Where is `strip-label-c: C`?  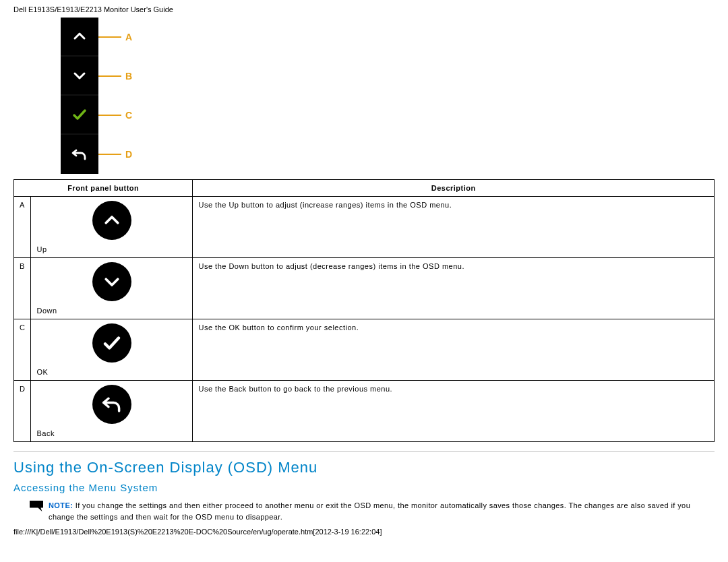 strip-label-c: C is located at coordinates (115, 115).